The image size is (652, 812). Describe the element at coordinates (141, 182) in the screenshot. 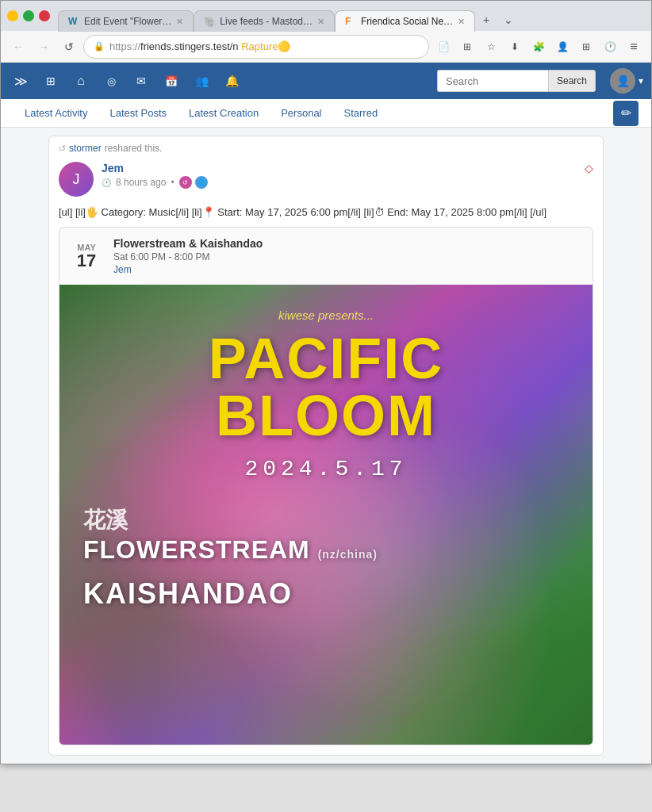

I see `post-time-ago: 8 hours ago` at that location.